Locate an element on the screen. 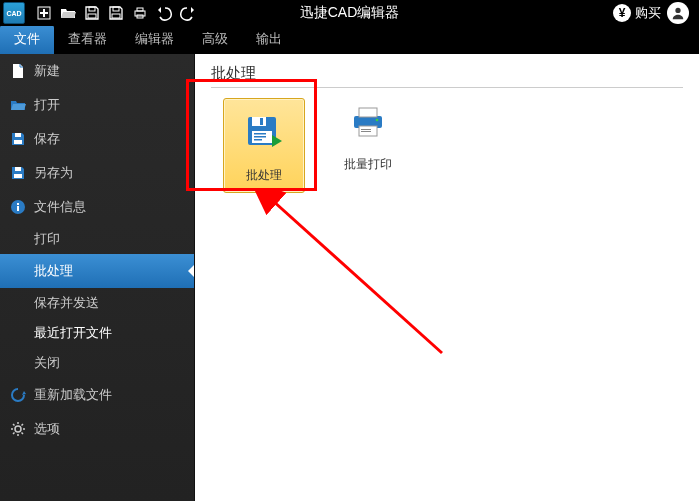  sidebar-item-save-and-send: 保存并发送 is located at coordinates (97, 303).